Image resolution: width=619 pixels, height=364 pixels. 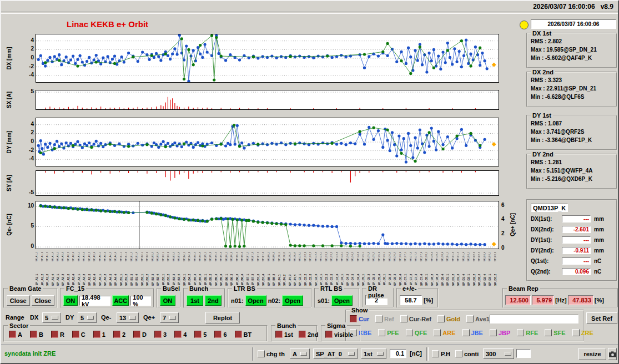 What do you see at coordinates (268, 142) in the screenshot?
I see `plot-dy` at bounding box center [268, 142].